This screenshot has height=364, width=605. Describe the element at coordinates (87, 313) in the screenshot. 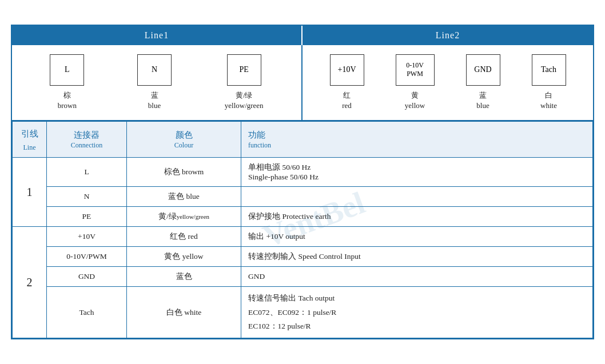

I see `conn-tach-cell: Tach` at that location.